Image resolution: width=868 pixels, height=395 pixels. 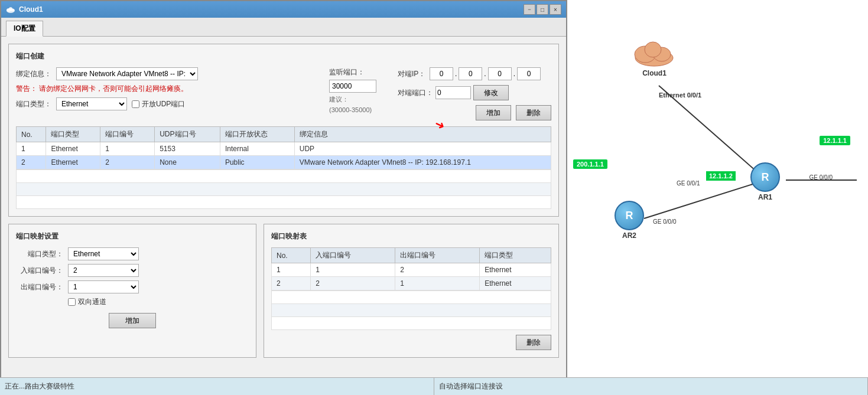 I want to click on action-buttons: 增加 删除, so click(x=474, y=113).